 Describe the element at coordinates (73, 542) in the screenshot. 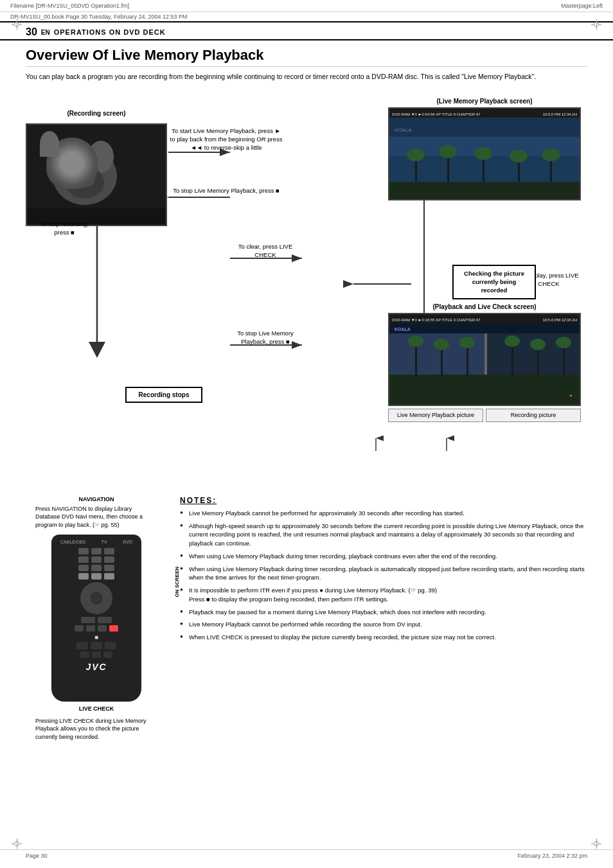

I see `cable-label: CABLE/DBS` at that location.